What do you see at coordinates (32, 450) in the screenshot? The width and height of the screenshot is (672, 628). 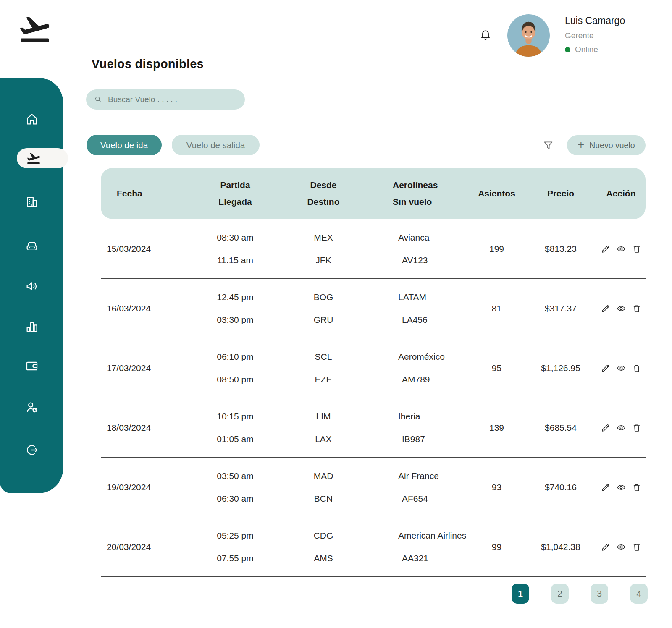 I see `logout-icon` at bounding box center [32, 450].